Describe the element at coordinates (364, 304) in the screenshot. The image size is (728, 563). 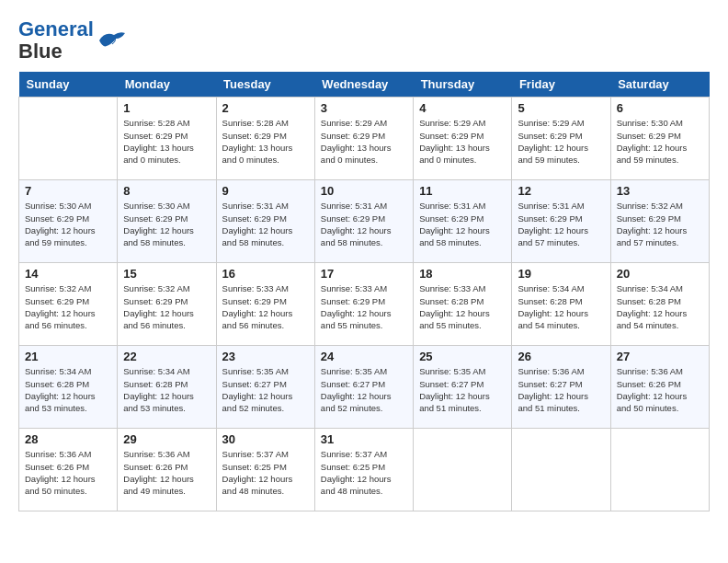
I see `calendar-week-row: 14Sunrise: 5:32 AMSunset: 6:29 PMDayligh…` at that location.